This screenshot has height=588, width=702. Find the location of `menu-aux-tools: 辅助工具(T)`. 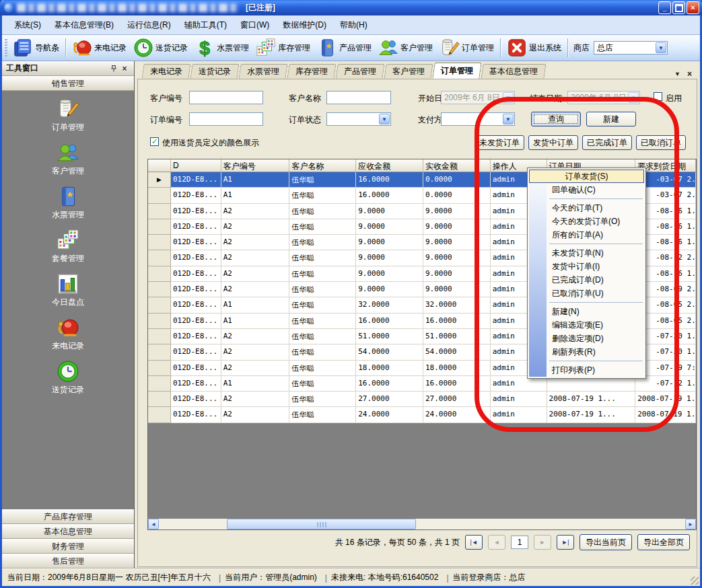

menu-aux-tools: 辅助工具(T) is located at coordinates (206, 26).